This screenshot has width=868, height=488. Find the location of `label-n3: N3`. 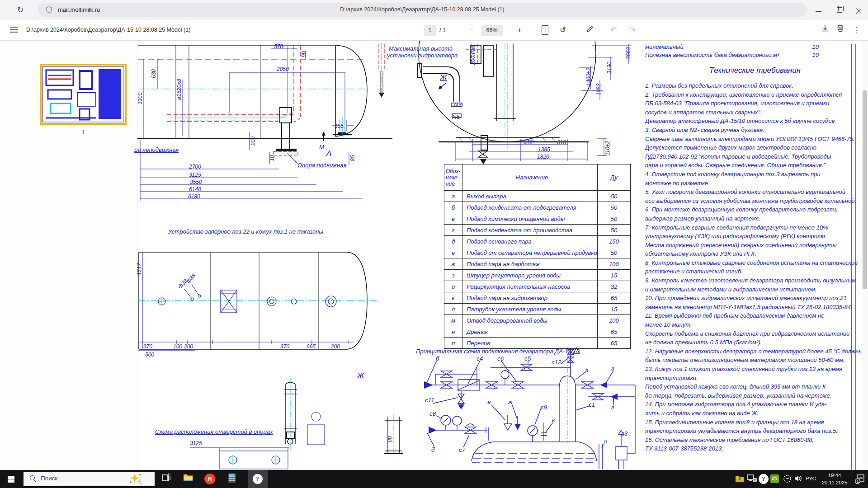

label-n3: N3 is located at coordinates (458, 105).